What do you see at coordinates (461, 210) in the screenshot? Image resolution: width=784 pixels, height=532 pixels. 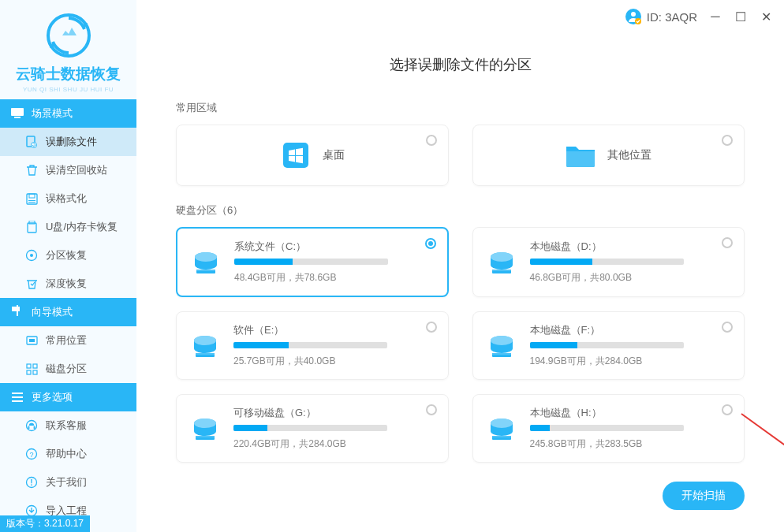 I see `disk-partition-label: 硬盘分区（6）` at bounding box center [461, 210].